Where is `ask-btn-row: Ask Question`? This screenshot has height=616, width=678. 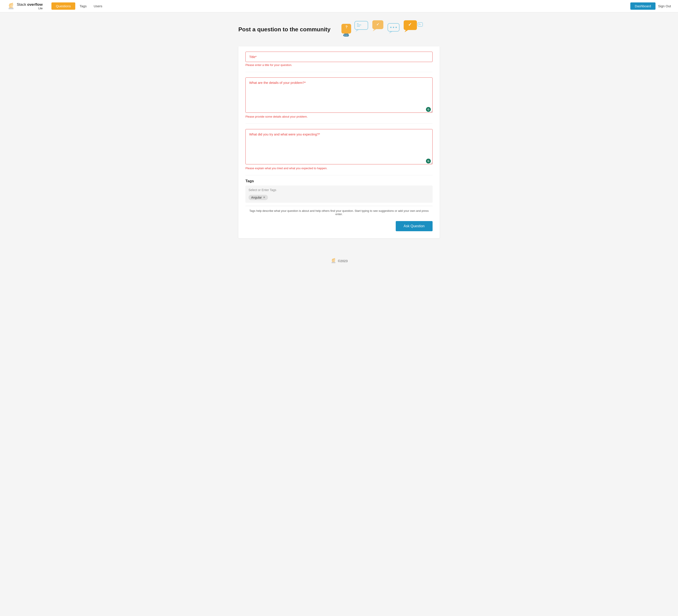 ask-btn-row: Ask Question is located at coordinates (339, 226).